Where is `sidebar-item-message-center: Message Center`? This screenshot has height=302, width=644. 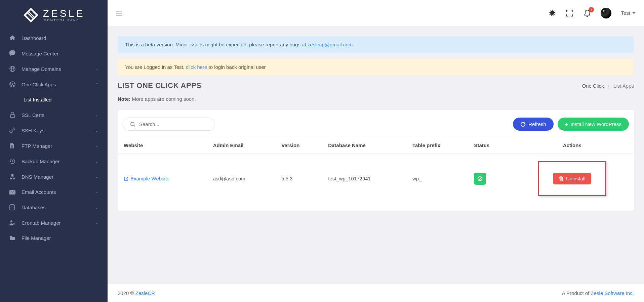 sidebar-item-message-center: Message Center is located at coordinates (54, 53).